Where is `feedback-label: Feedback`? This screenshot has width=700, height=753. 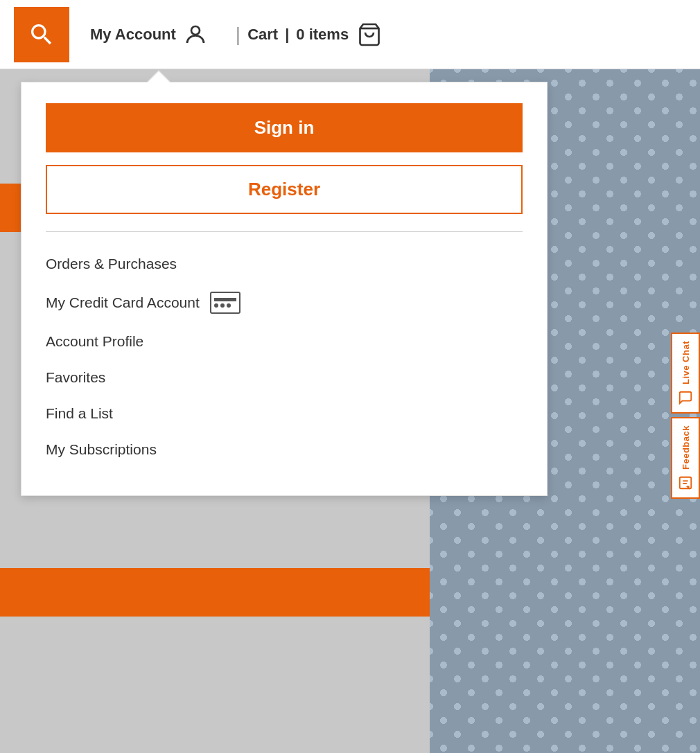
feedback-label: Feedback is located at coordinates (686, 448).